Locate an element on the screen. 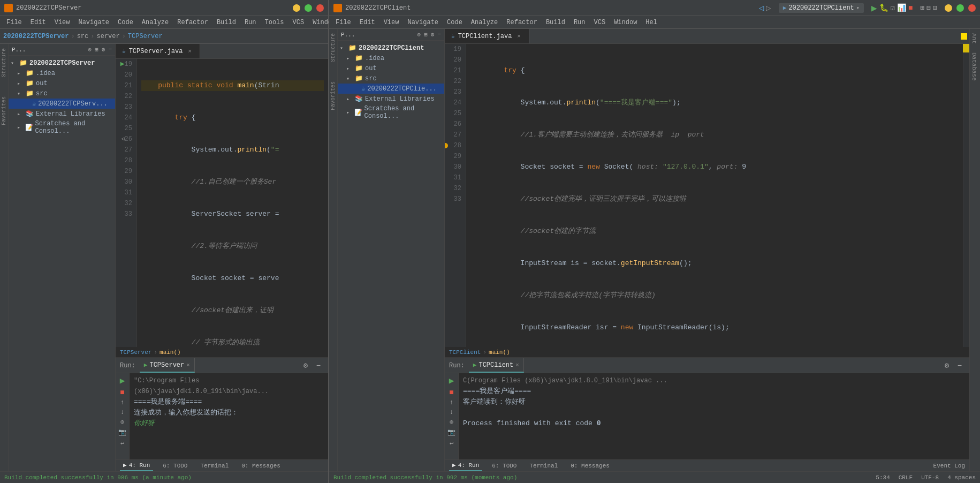  right-minimize-btn is located at coordinates (948, 8).